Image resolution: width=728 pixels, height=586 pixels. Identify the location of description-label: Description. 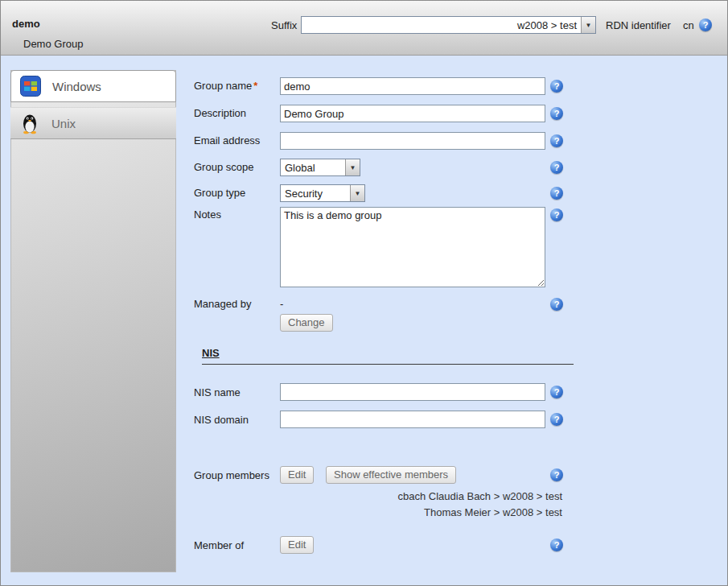
(220, 113).